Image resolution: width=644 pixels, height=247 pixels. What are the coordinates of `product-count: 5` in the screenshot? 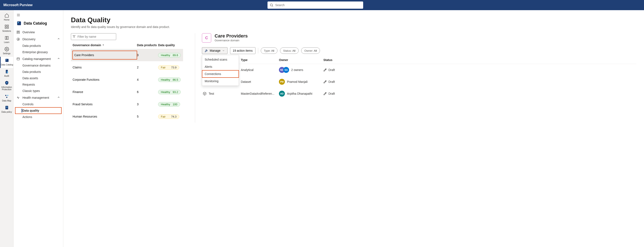 It's located at (148, 117).